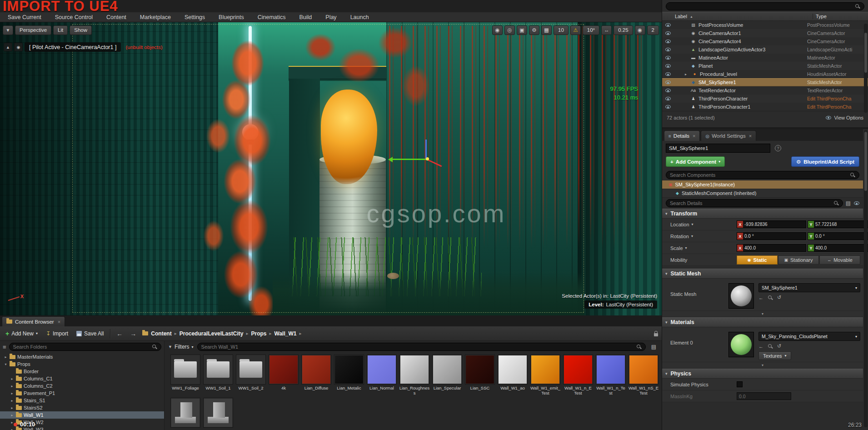  Describe the element at coordinates (34, 321) in the screenshot. I see `tab-content-browser: Content Browser ×` at that location.